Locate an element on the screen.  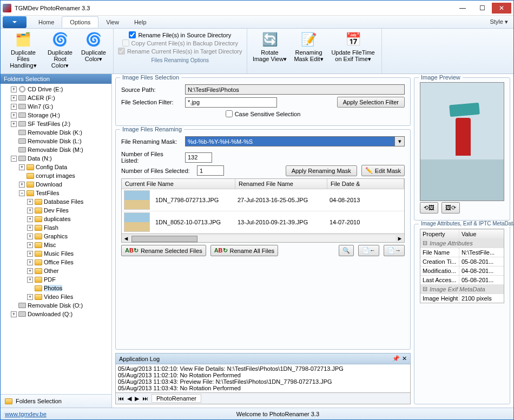
duplicate-files-handling-button: 🗂️ Duplicate Files Handling▾ is located at coordinates (23, 50).